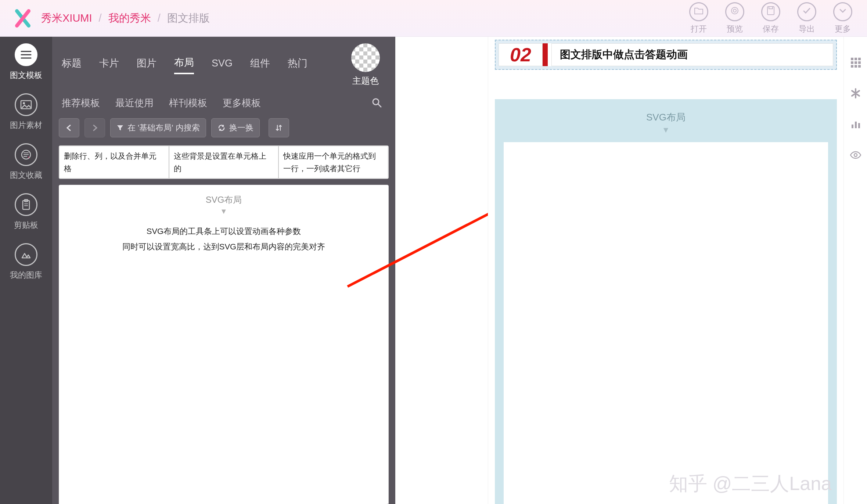  Describe the element at coordinates (442, 270) in the screenshot. I see `gutter` at that location.